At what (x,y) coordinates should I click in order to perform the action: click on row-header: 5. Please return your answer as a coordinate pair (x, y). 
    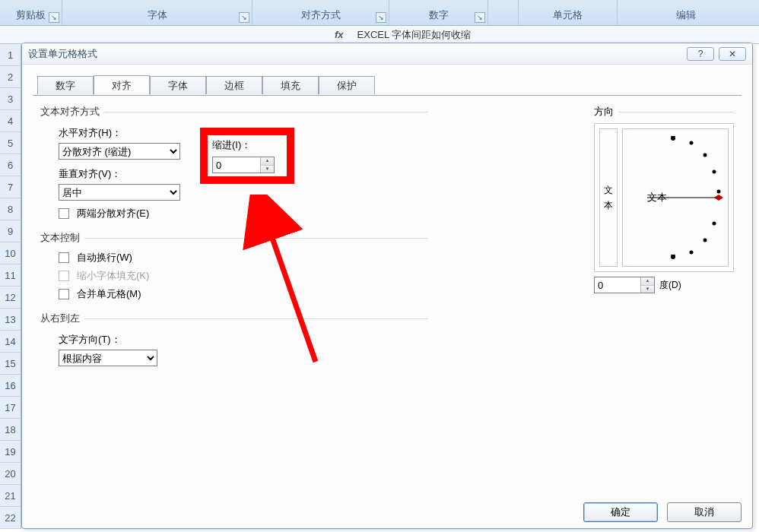
    Looking at the image, I should click on (11, 143).